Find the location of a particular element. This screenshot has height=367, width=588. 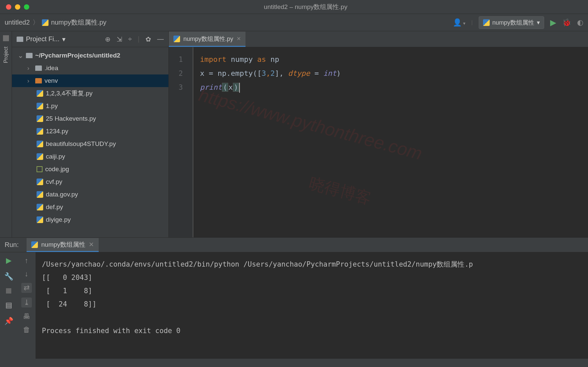

breadcrumb-root: untitled2 is located at coordinates (17, 23).